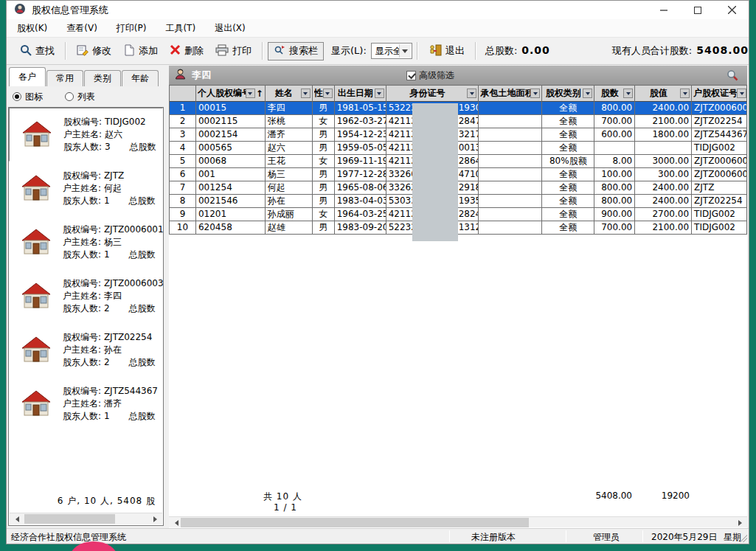  I want to click on tab-households: 各户, so click(27, 77).